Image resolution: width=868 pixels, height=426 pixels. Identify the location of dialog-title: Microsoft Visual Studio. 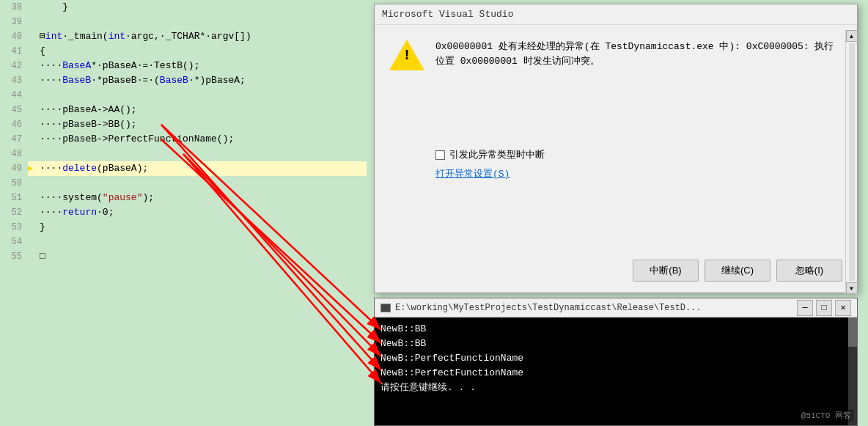
(447, 15).